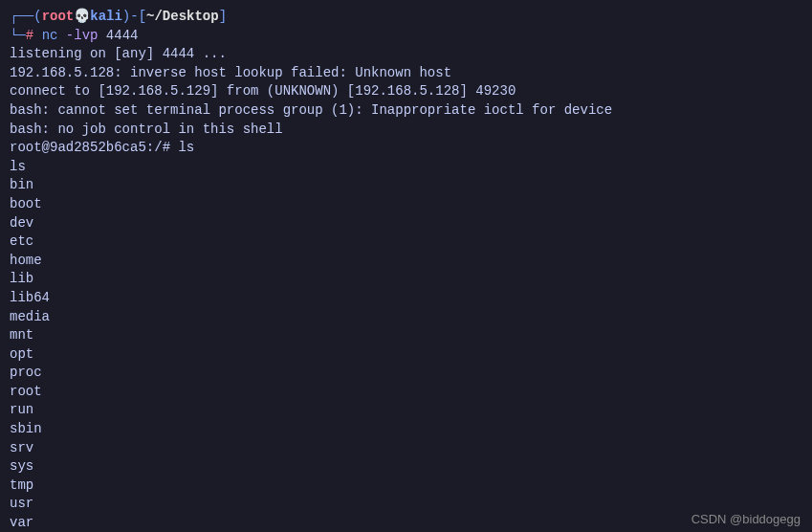 Image resolution: width=812 pixels, height=532 pixels. What do you see at coordinates (406, 279) in the screenshot?
I see `output-line: lib` at bounding box center [406, 279].